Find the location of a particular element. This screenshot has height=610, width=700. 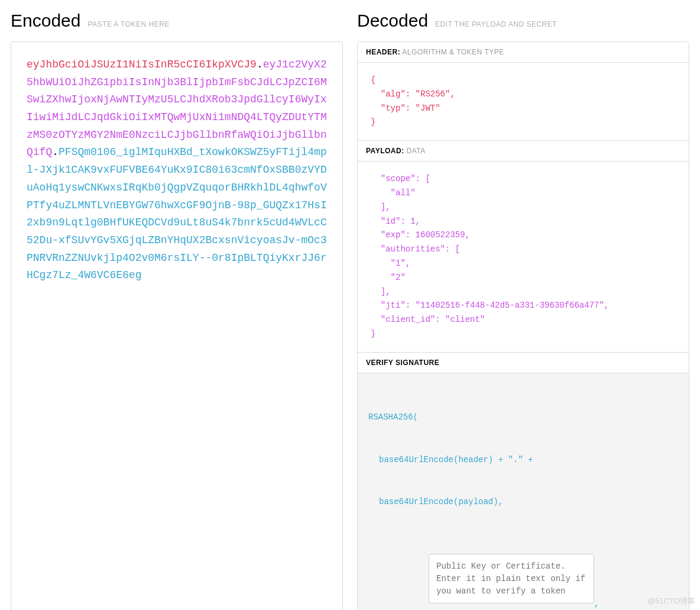

encoded-title: Encoded is located at coordinates (46, 21).